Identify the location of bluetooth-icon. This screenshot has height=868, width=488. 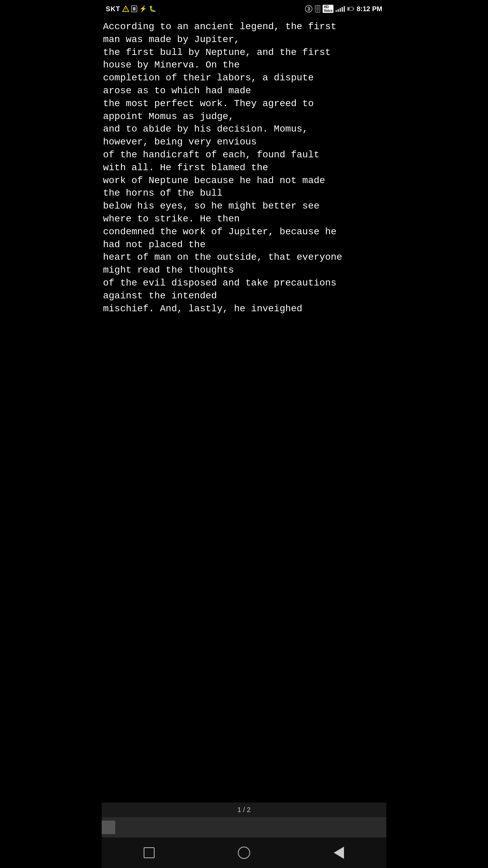
(309, 9).